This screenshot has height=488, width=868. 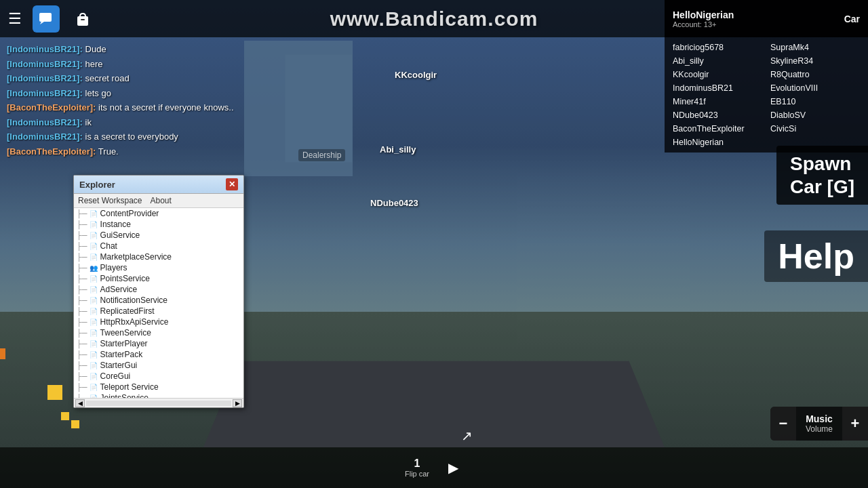 What do you see at coordinates (815, 47) in the screenshot?
I see `player-item-supramk4: SupraMk4` at bounding box center [815, 47].